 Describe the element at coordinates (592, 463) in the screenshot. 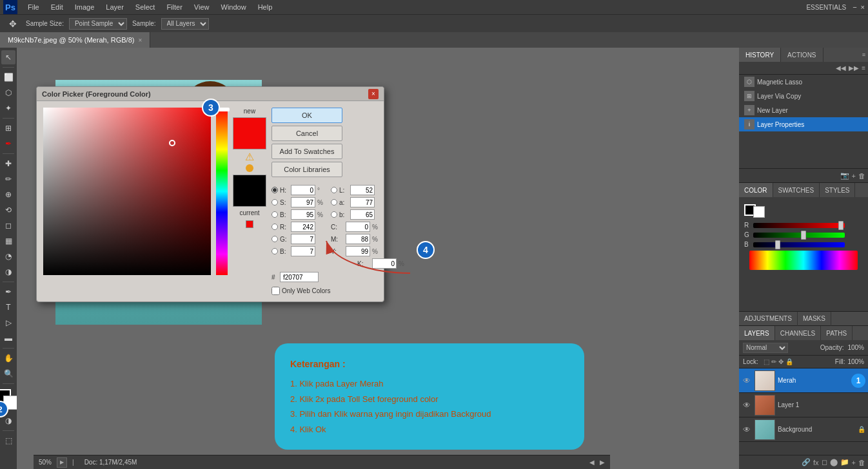

I see `status-arrow-left: ◀` at that location.